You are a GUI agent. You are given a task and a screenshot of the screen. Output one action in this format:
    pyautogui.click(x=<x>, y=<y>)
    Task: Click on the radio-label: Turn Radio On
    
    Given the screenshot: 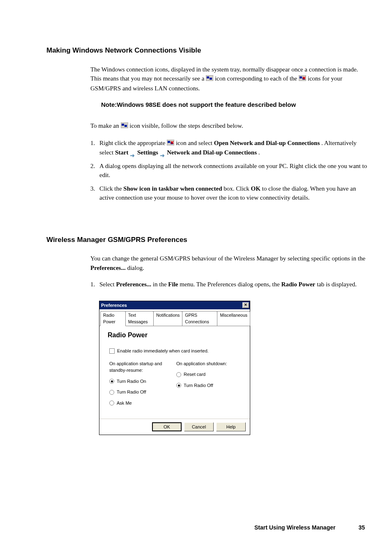 What is the action you would take?
    pyautogui.click(x=131, y=381)
    